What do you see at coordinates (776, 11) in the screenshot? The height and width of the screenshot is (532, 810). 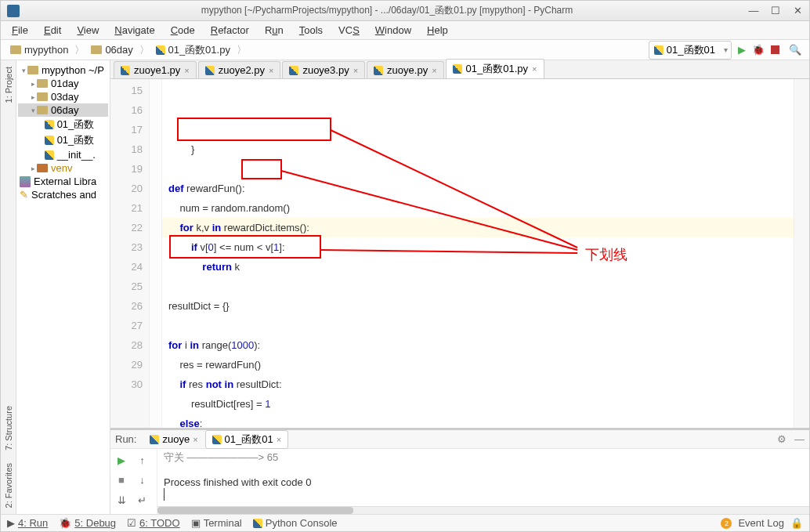 I see `maximize-button: ☐` at bounding box center [776, 11].